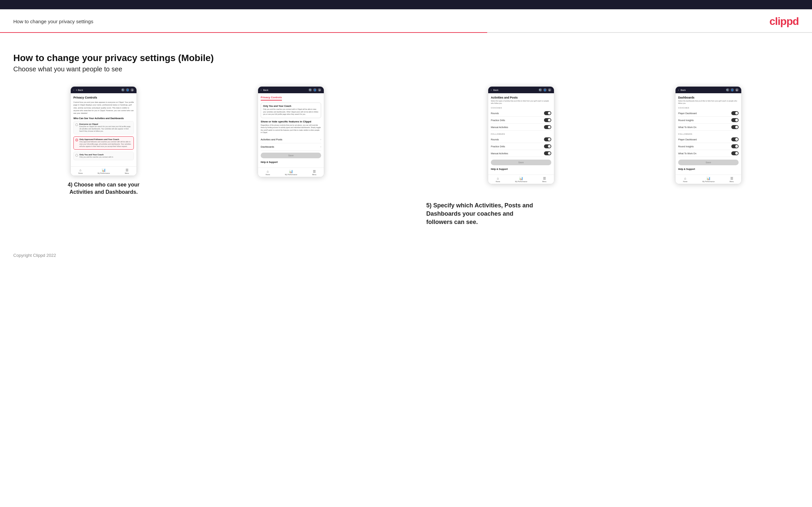  What do you see at coordinates (521, 179) in the screenshot?
I see `nav-performance-3: 📊 My Performance` at bounding box center [521, 179].